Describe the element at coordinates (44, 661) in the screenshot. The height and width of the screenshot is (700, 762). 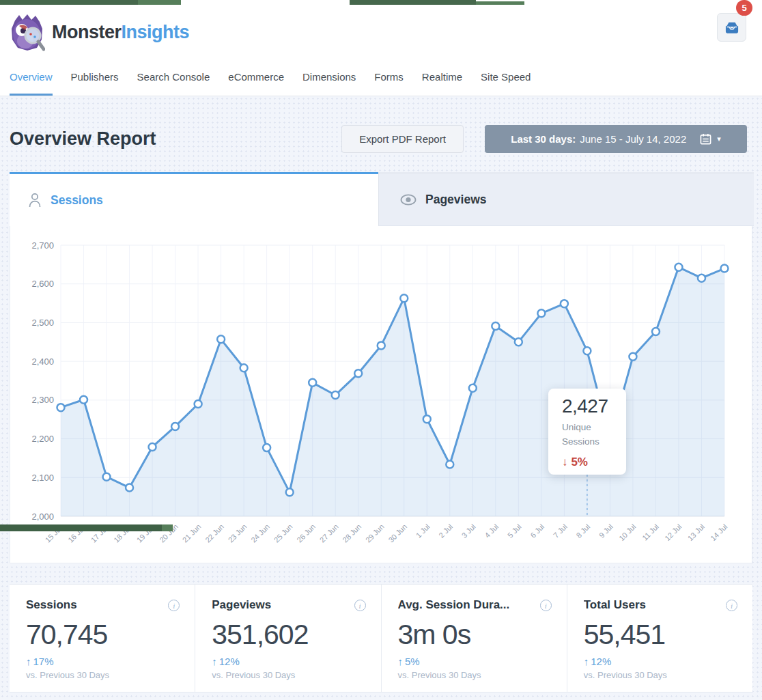
I see `stat-change-value: 17%` at that location.